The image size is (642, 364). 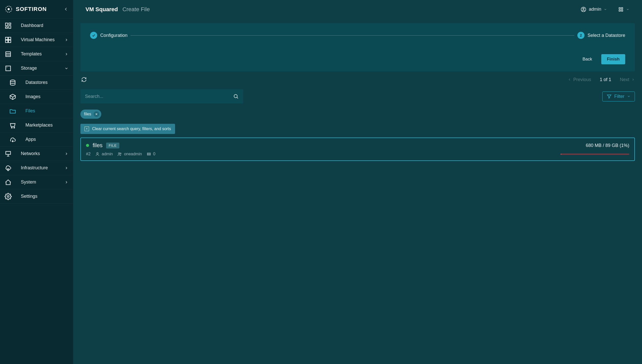 I want to click on cart-icon, so click(x=13, y=125).